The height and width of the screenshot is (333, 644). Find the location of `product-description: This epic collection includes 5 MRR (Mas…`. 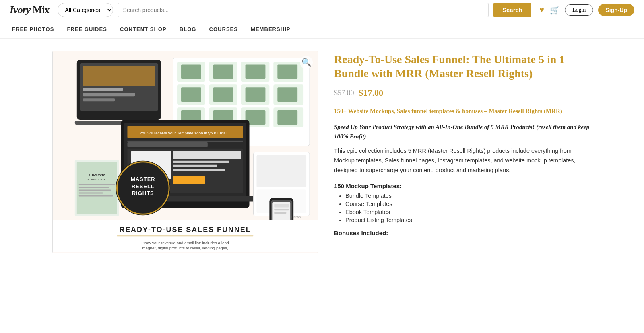

product-description: This epic collection includes 5 MRR (Mas… is located at coordinates (463, 161).